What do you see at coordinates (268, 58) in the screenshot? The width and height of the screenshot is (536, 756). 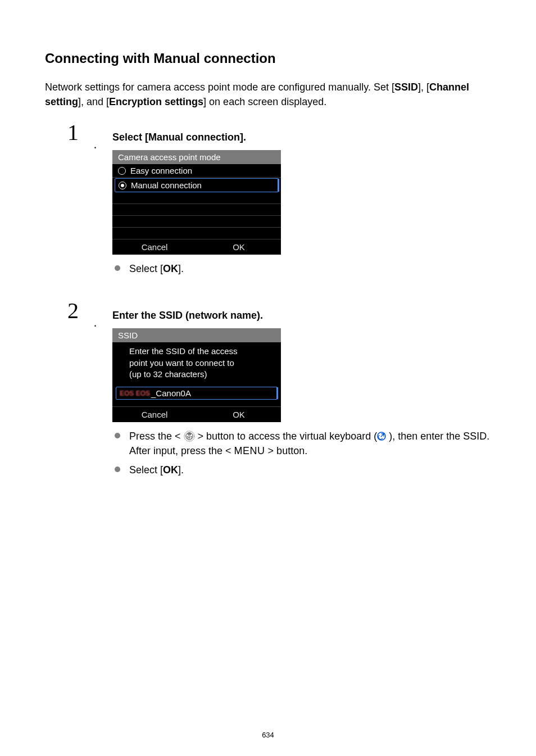 I see `page-title: Connecting with Manual connection` at bounding box center [268, 58].